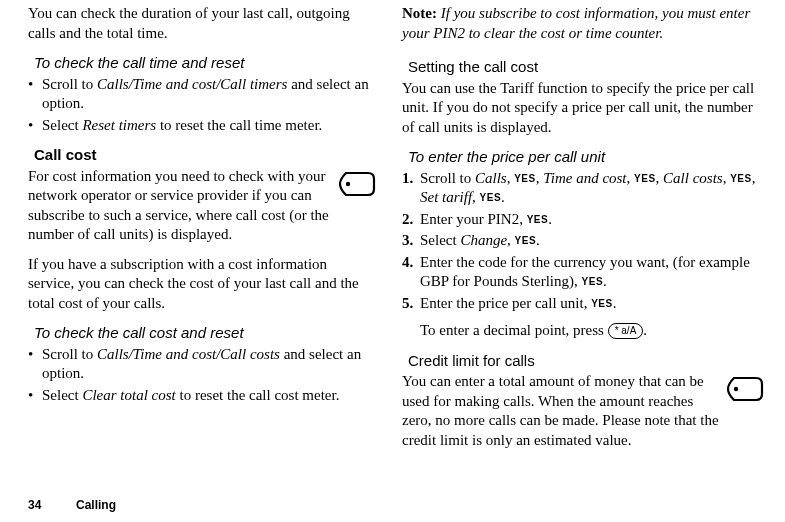  I want to click on note-text: If you subscribe to cost information, yo…, so click(576, 23).